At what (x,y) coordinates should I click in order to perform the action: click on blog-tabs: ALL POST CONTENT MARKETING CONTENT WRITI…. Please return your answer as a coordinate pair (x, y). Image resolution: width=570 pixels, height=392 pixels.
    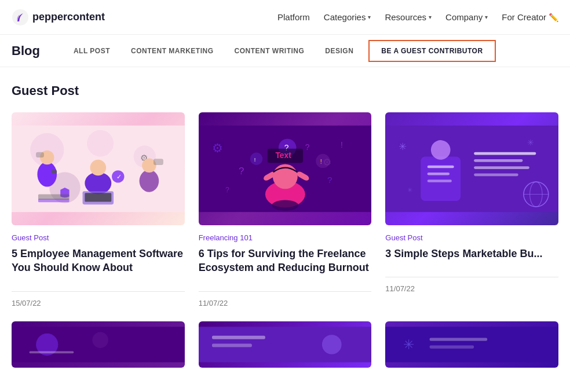
    Looking at the image, I should click on (310, 51).